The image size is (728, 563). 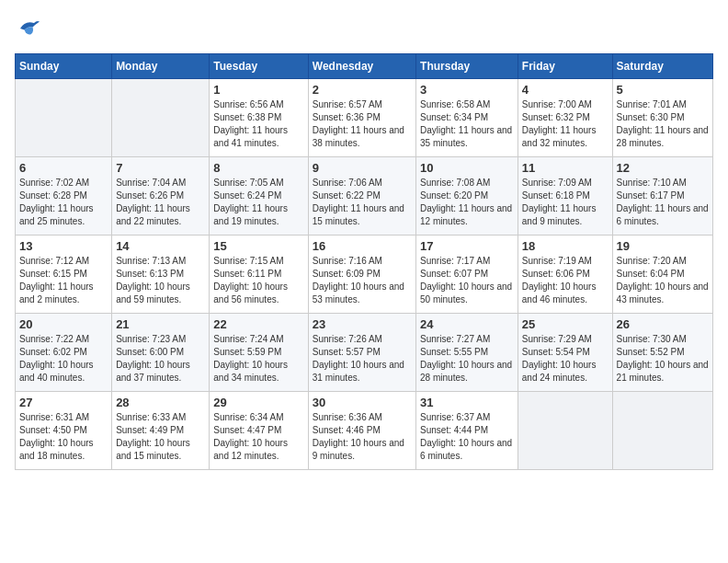 What do you see at coordinates (63, 437) in the screenshot?
I see `day-info: Sunrise: 6:31 AM Sunset: 4:50 PM Dayligh…` at bounding box center [63, 437].